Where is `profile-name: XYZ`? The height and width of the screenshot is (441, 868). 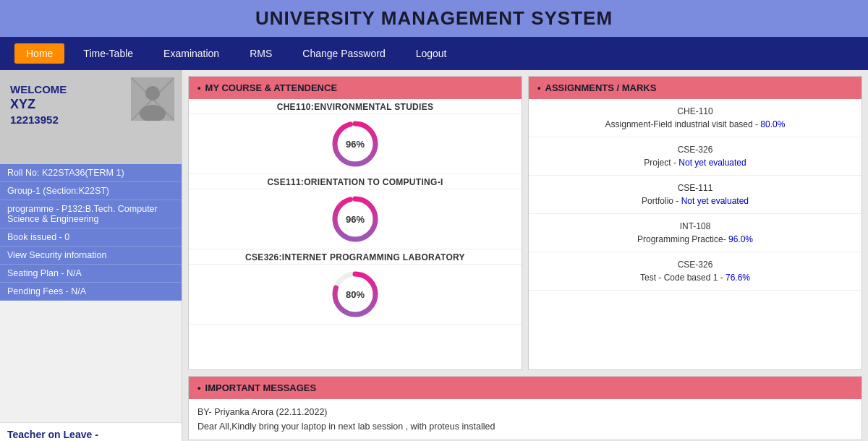
profile-name: XYZ is located at coordinates (23, 104).